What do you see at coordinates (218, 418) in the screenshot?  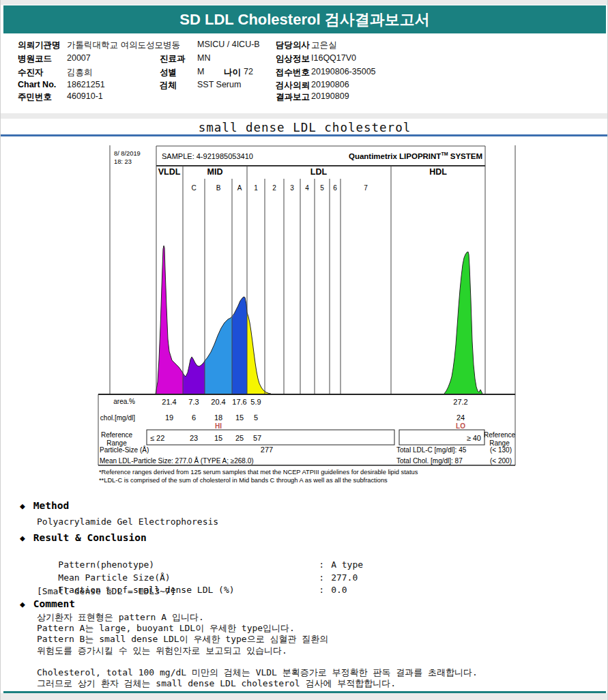 I see `chol-value-b: 18` at bounding box center [218, 418].